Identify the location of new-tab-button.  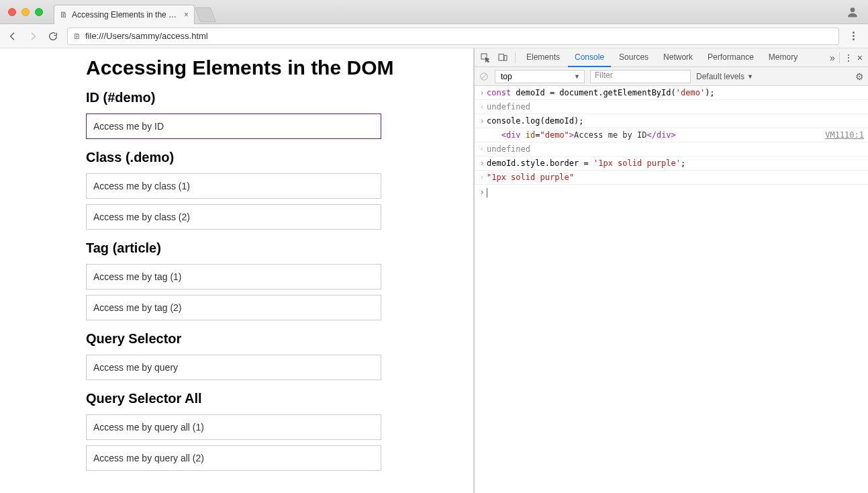
(205, 15).